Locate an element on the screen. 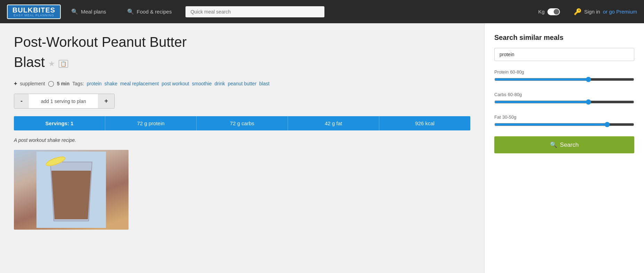  auth-area: 🔑 Sign in or go Premium is located at coordinates (605, 12).